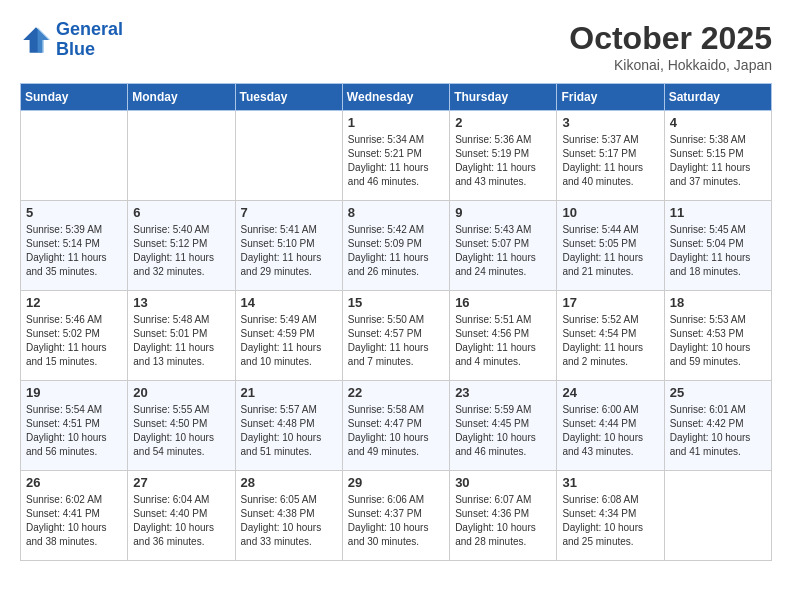 Image resolution: width=792 pixels, height=612 pixels. I want to click on calendar-cell: 13Sunrise: 5:48 AMSunset: 5:01 PMDayligh…, so click(182, 336).